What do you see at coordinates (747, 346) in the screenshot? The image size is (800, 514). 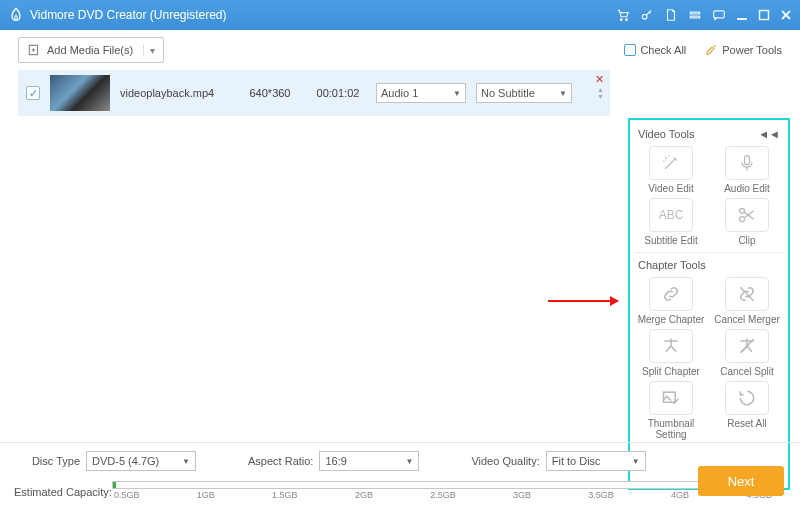 I see `cancel-split-button` at bounding box center [747, 346].